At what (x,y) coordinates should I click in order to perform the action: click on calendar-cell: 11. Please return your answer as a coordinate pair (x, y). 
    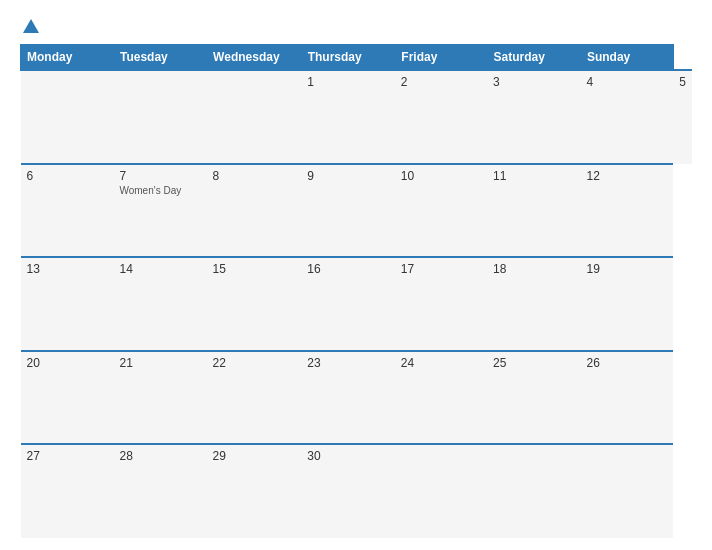
    Looking at the image, I should click on (534, 211).